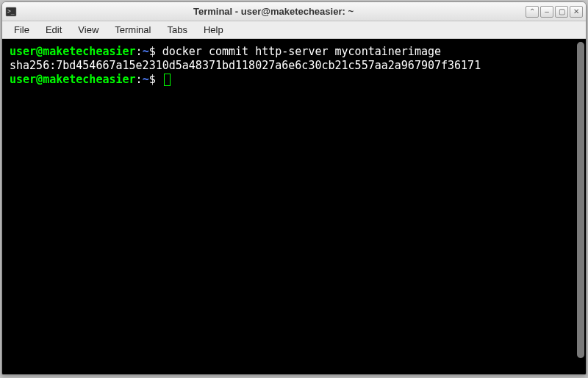 The height and width of the screenshot is (378, 588). Describe the element at coordinates (532, 12) in the screenshot. I see `up-button: ⌃` at that location.